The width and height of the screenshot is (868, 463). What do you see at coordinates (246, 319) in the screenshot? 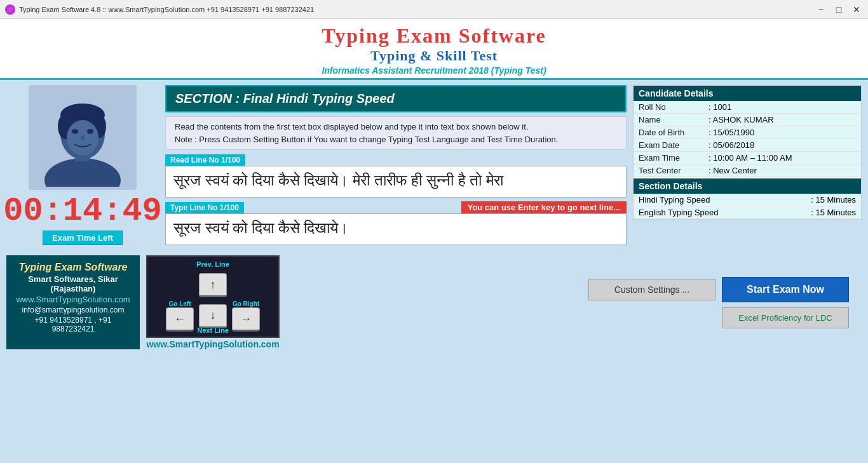
I see `right-arrow-key: →` at bounding box center [246, 319].